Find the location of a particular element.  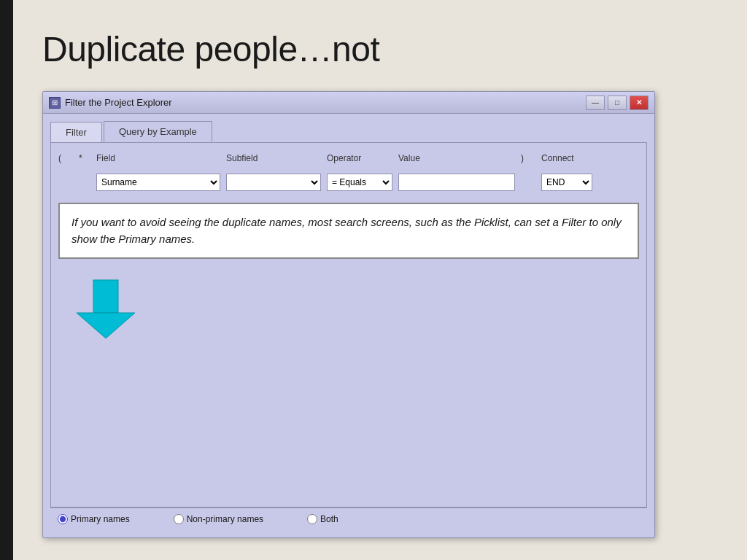

header-operator: Operator is located at coordinates (360, 158).